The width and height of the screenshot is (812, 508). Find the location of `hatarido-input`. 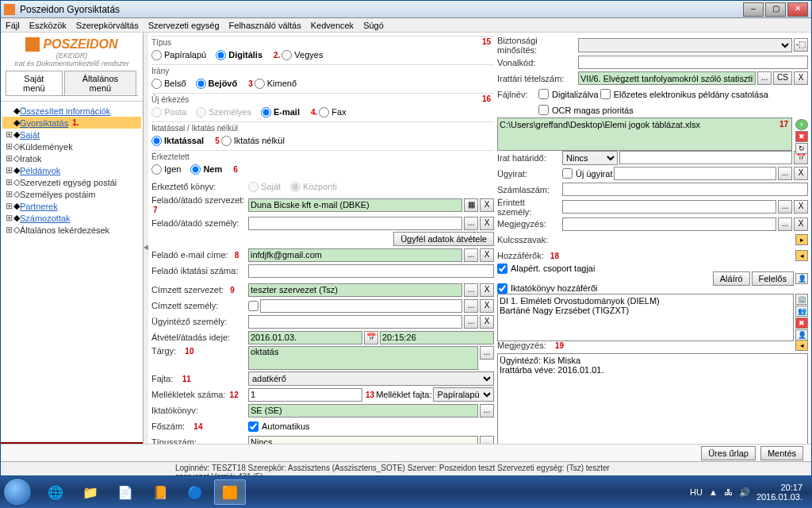

hatarido-input is located at coordinates (706, 157).